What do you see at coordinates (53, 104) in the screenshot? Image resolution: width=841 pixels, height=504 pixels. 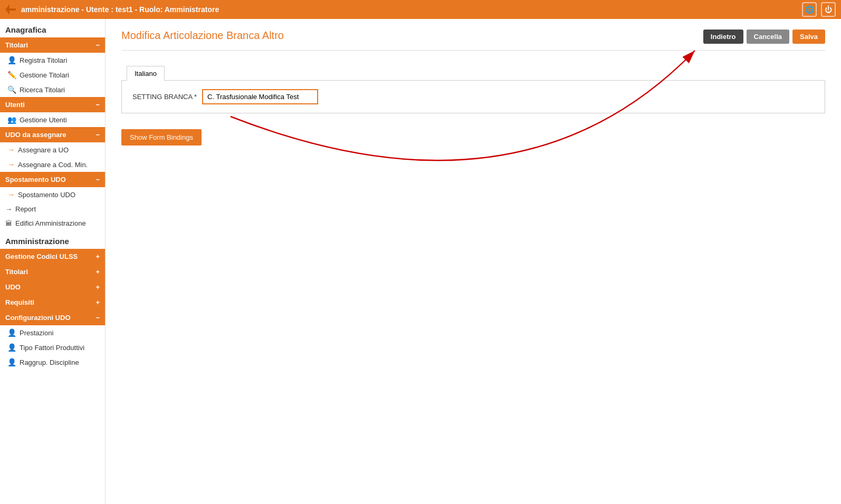 I see `sidebar-group-utenti: Utenti −` at bounding box center [53, 104].